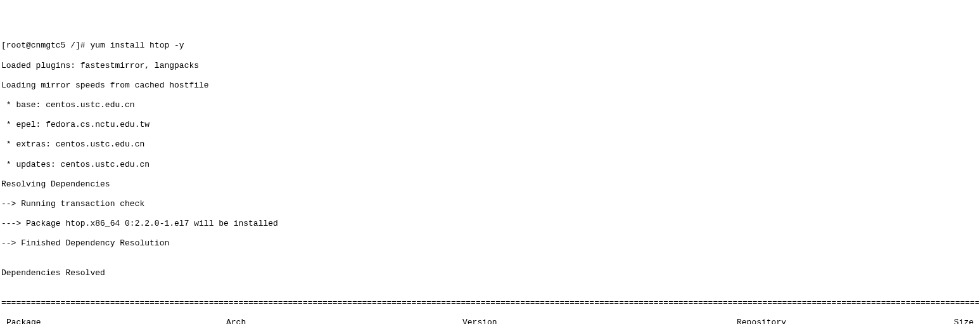  Describe the element at coordinates (345, 321) in the screenshot. I see `header-arch: Arch` at that location.